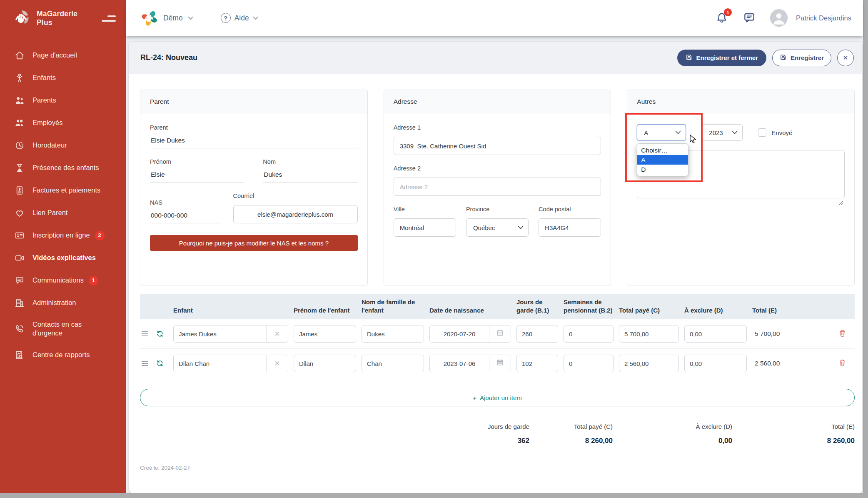 This screenshot has height=498, width=868. I want to click on firstname-input, so click(197, 177).